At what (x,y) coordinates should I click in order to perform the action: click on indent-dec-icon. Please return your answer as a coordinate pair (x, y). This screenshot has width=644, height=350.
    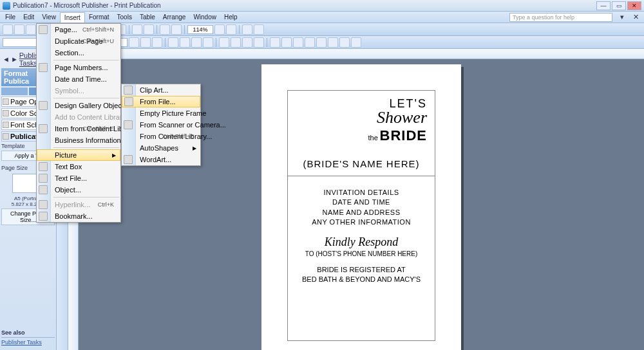
    Looking at the image, I should click on (247, 42).